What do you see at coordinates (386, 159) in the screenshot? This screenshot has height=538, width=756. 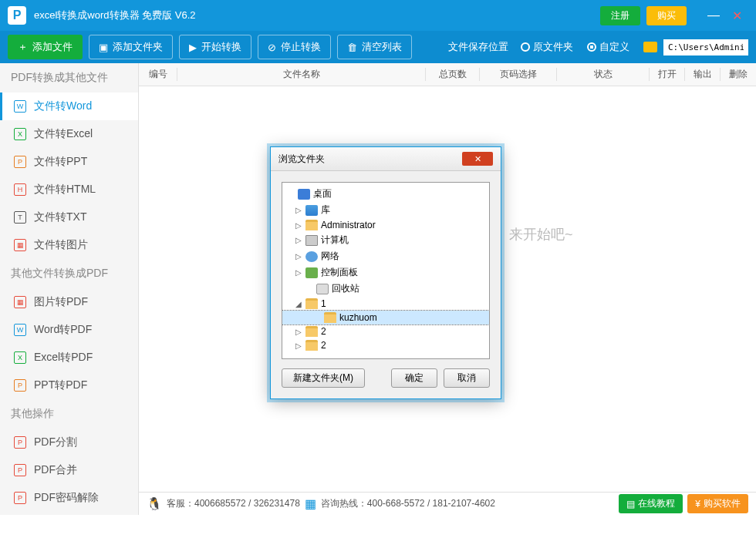 I see `dialog-titlebar: 浏览文件夹 ✕` at bounding box center [386, 159].